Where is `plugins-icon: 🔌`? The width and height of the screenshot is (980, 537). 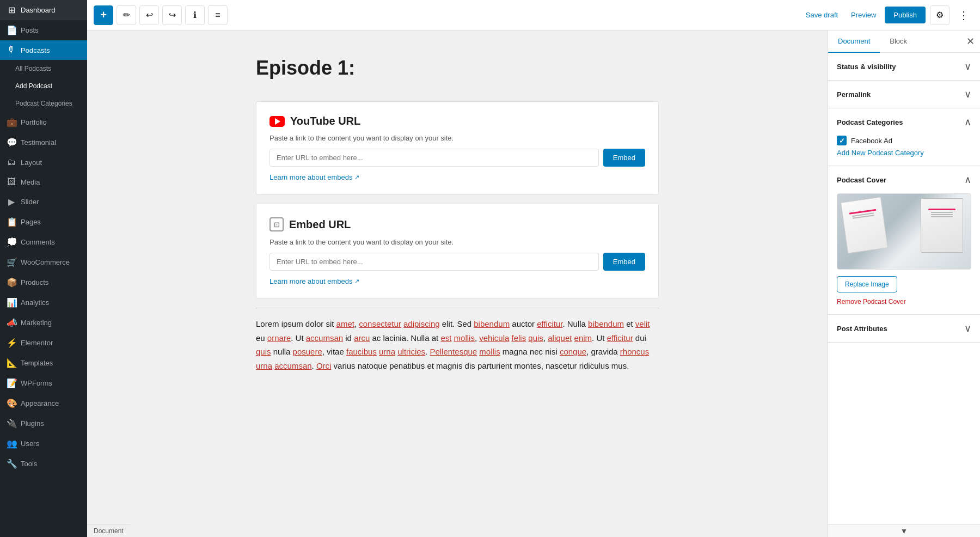
plugins-icon: 🔌 is located at coordinates (11, 424).